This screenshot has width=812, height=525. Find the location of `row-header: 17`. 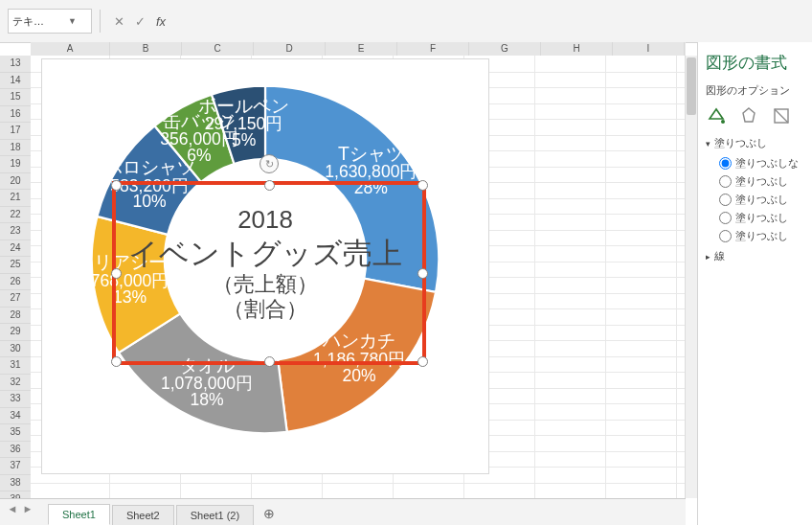

row-header: 17 is located at coordinates (15, 131).